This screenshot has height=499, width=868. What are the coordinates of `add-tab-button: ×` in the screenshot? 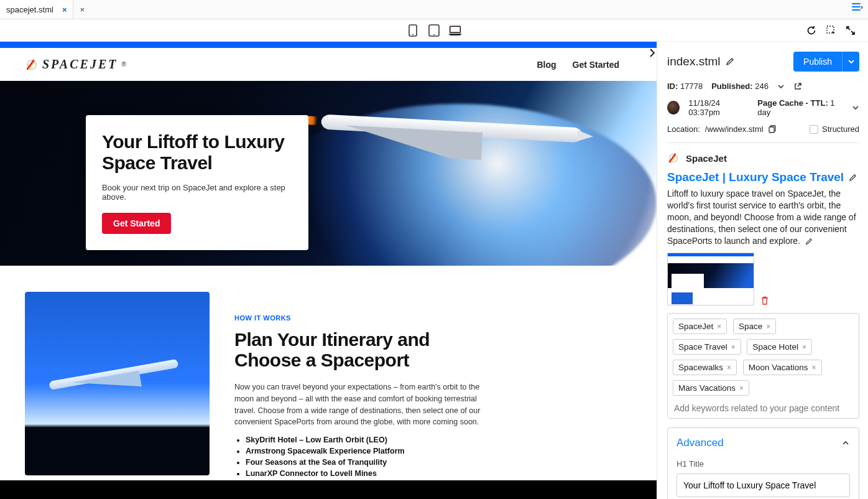 It's located at (82, 10).